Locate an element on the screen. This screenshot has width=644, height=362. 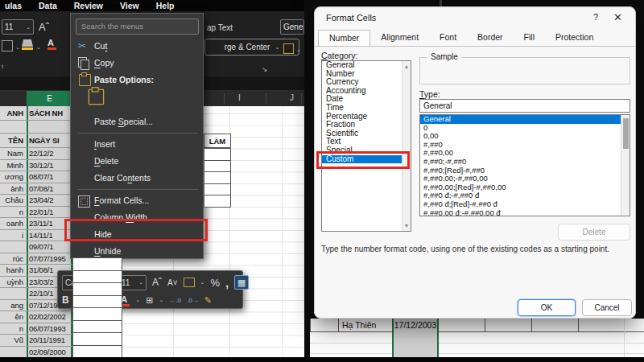
sheet-row: oanh23/11/1 is located at coordinates (36, 224).